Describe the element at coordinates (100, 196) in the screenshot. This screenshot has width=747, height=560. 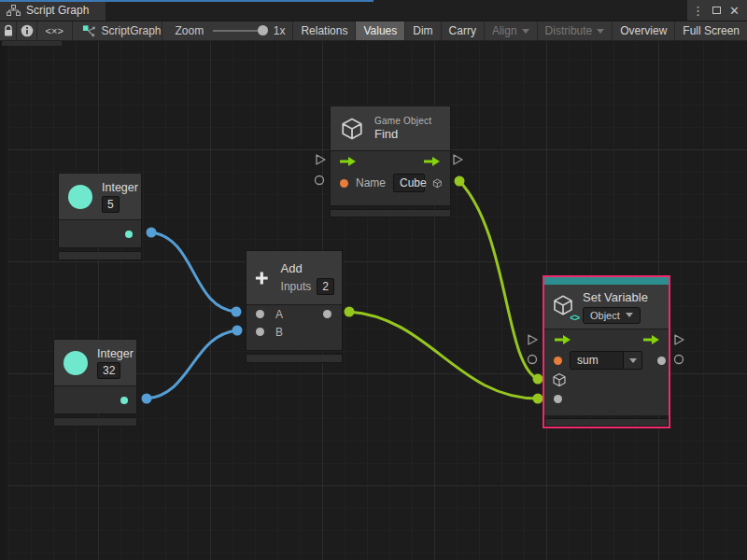
I see `node-header: Integer 5` at that location.